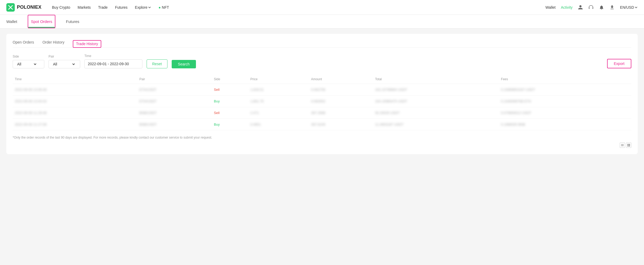 The image size is (644, 265). I want to click on cell-fees: 0.104009975B ETH, so click(565, 101).